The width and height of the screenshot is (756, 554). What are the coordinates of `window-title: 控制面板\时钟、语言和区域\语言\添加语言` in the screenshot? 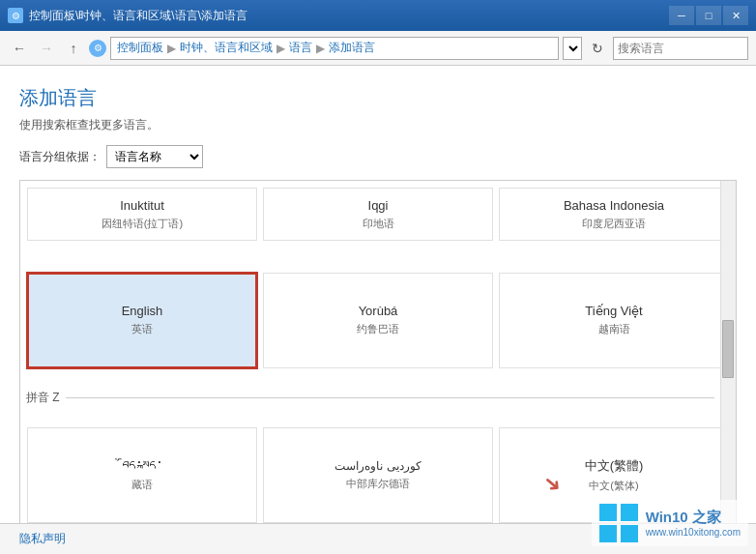 It's located at (138, 15).